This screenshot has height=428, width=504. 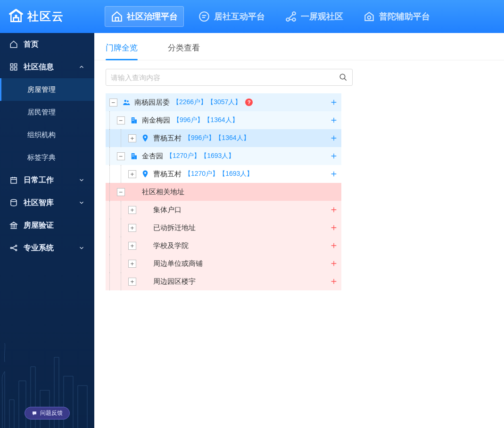 What do you see at coordinates (229, 77) in the screenshot?
I see `search-box` at bounding box center [229, 77].